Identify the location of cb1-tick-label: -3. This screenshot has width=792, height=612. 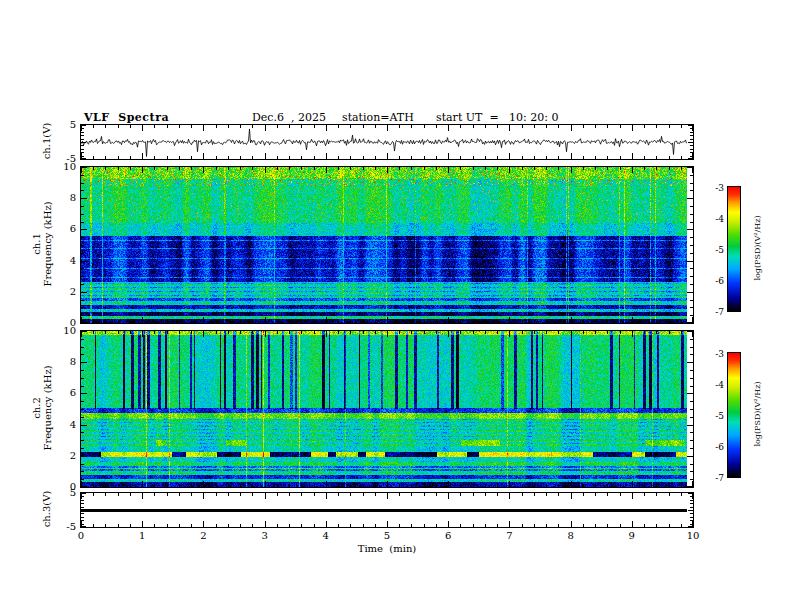
(711, 188).